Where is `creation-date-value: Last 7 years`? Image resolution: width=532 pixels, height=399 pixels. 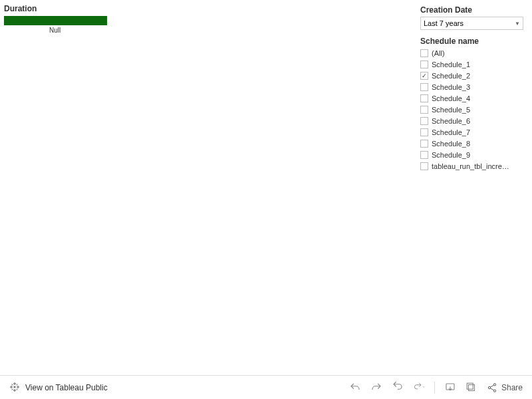 creation-date-value: Last 7 years is located at coordinates (444, 23).